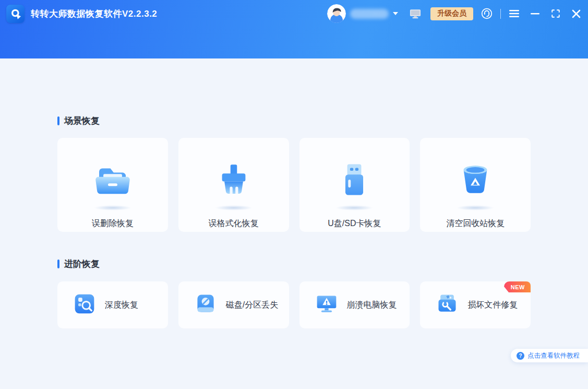  What do you see at coordinates (234, 185) in the screenshot?
I see `card-format-recovery: 误格式化恢复` at bounding box center [234, 185].